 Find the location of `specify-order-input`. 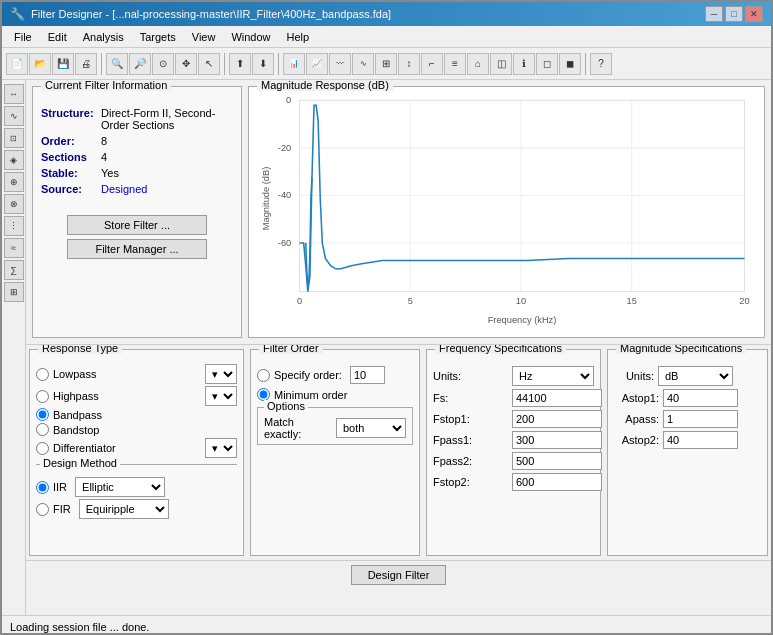

specify-order-input is located at coordinates (368, 375).